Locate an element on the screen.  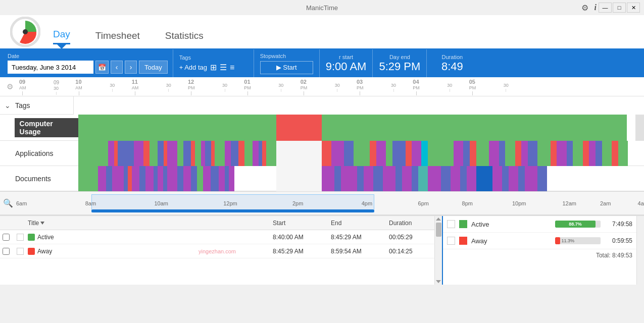
stopwatch-label: Stopwatch is located at coordinates (287, 56).